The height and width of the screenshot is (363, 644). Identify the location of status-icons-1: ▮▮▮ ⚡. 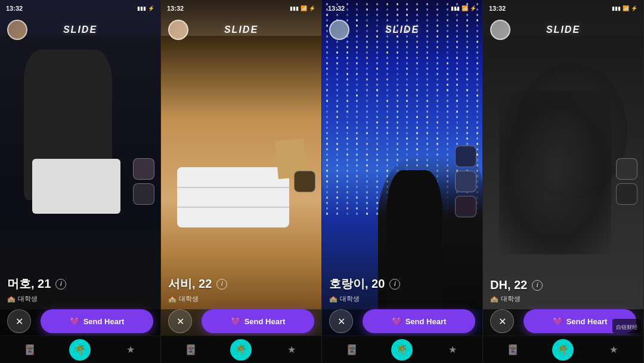
(145, 8).